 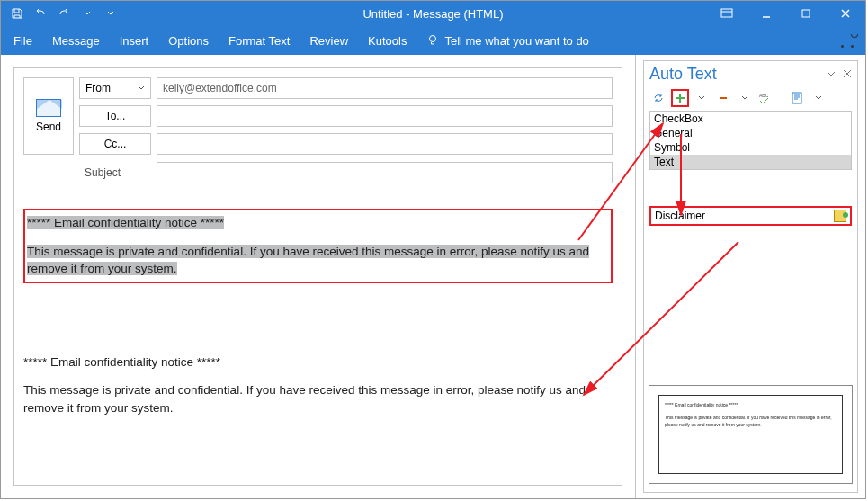 What do you see at coordinates (189, 41) in the screenshot?
I see `tab-options: Options` at bounding box center [189, 41].